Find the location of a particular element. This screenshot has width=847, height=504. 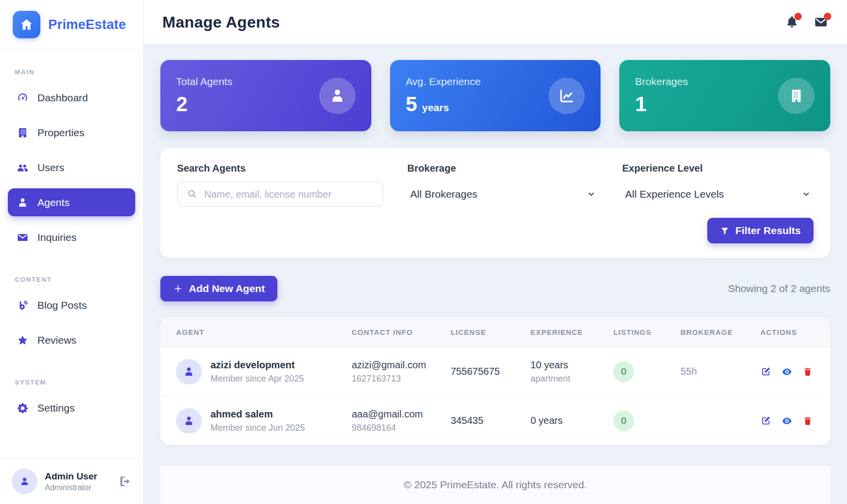

topbar: Manage Agents is located at coordinates (495, 22).